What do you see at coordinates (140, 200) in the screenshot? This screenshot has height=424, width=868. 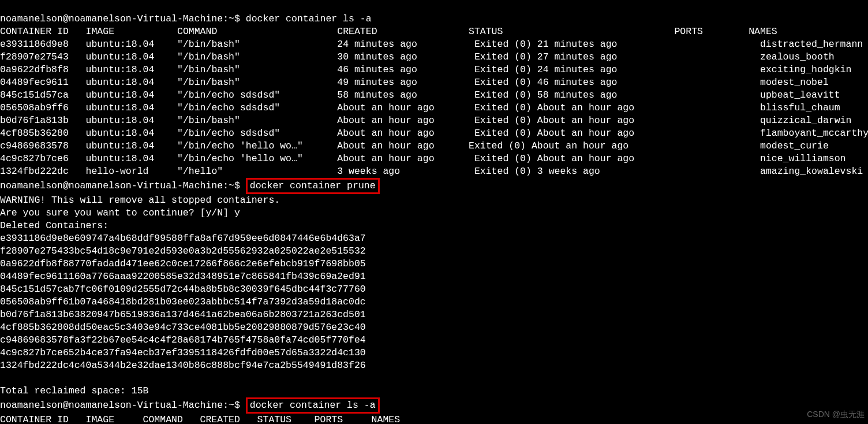 I see `warning-text: WARNING! This will remove all stopped co…` at bounding box center [140, 200].